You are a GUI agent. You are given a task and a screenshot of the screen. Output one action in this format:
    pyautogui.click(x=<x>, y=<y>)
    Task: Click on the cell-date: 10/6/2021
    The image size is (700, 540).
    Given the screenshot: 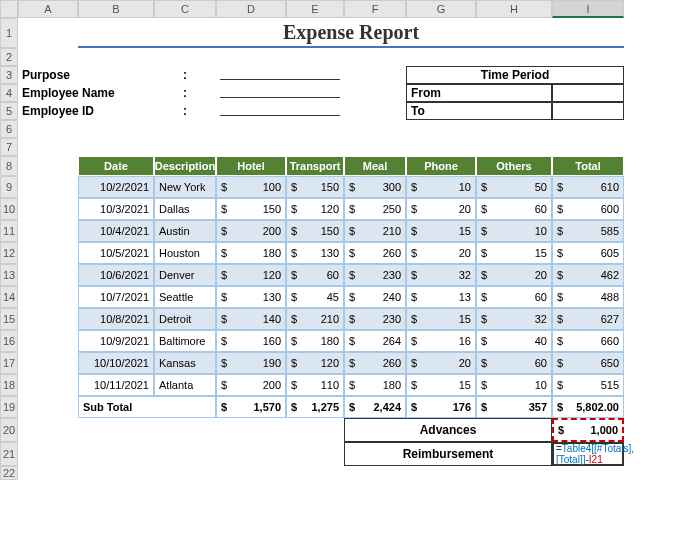 What is the action you would take?
    pyautogui.click(x=116, y=275)
    